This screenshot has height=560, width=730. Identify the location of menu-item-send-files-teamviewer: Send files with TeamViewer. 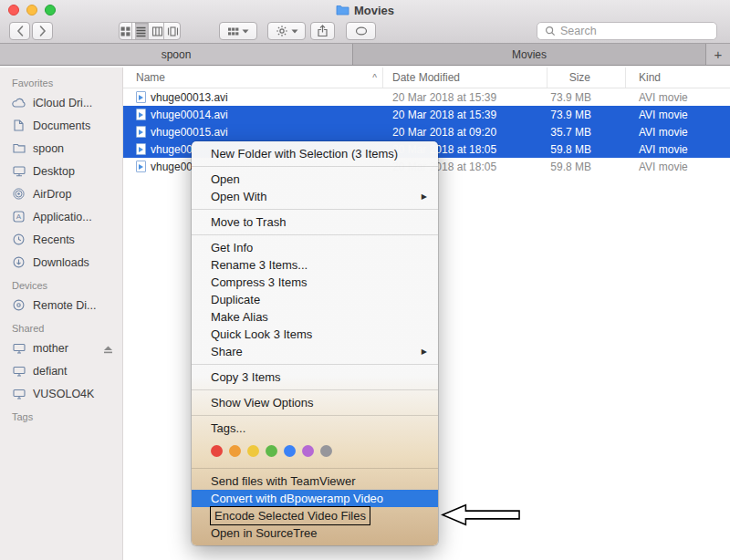
(315, 482).